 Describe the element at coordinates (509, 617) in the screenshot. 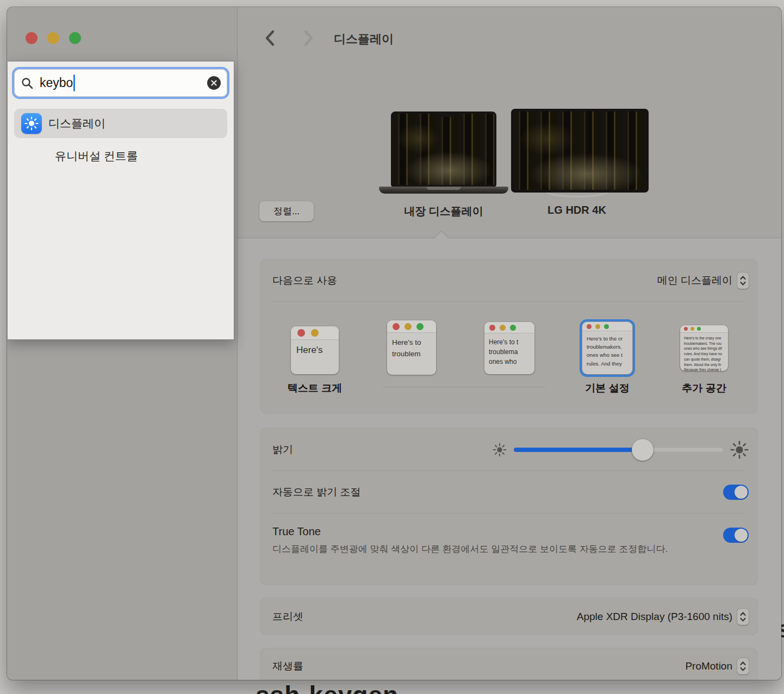

I see `preset-card: 프리셋 Apple XDR Display (P3-1600 nits)` at that location.